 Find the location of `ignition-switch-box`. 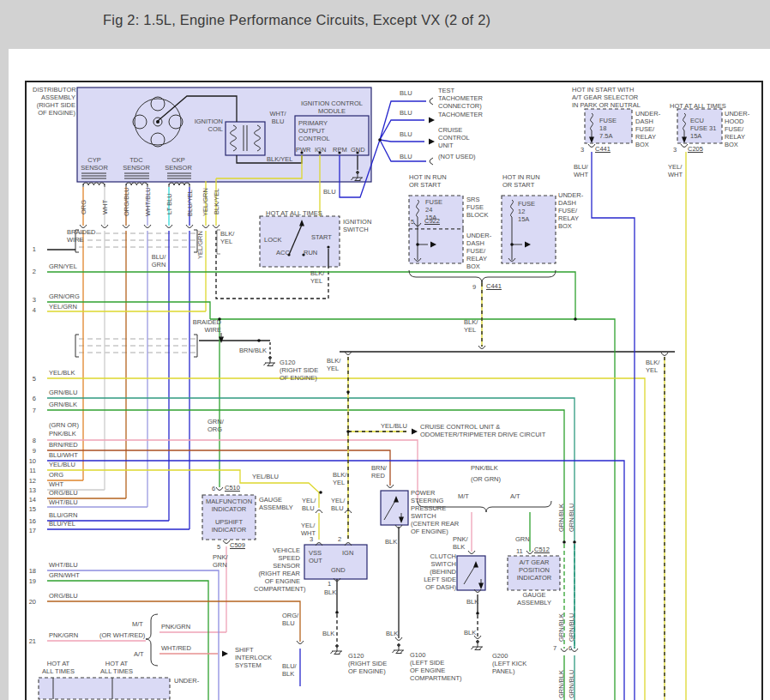

ignition-switch-box is located at coordinates (300, 242).